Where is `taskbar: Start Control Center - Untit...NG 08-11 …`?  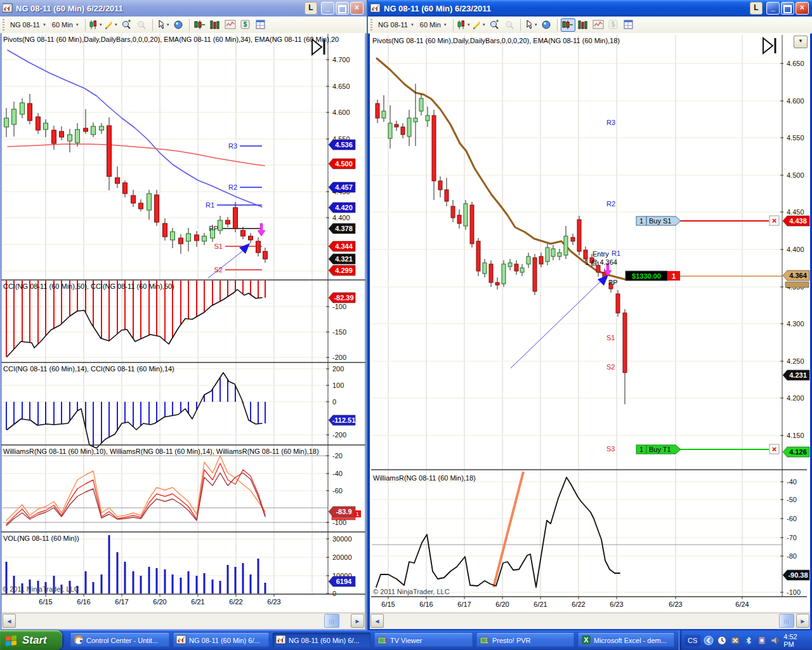
taskbar: Start Control Center - Untit...NG 08-11 … is located at coordinates (406, 640).